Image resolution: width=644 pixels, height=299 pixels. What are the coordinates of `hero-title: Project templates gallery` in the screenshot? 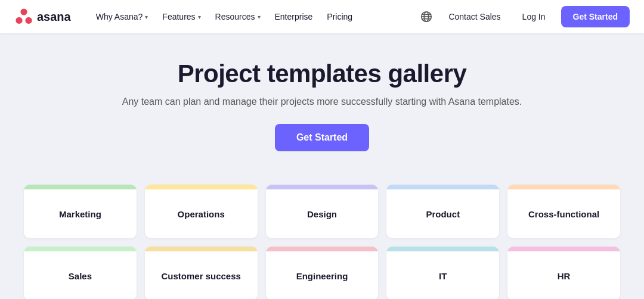 It's located at (322, 74).